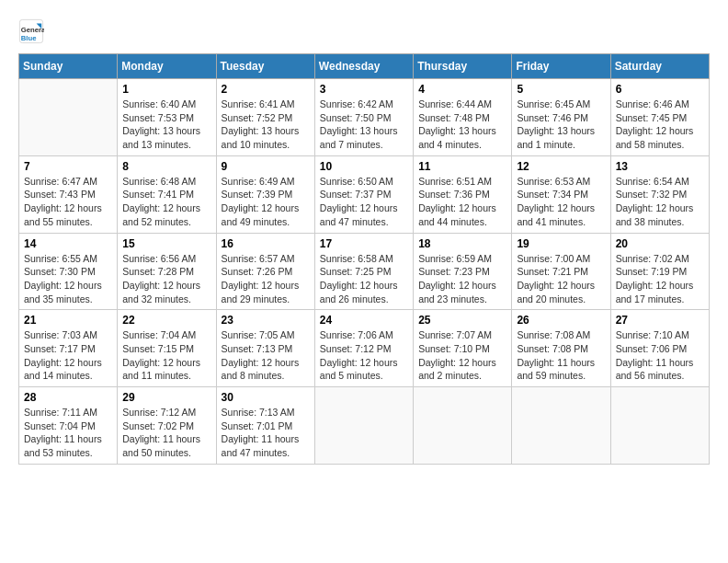  Describe the element at coordinates (561, 202) in the screenshot. I see `day-info: Sunrise: 6:53 AM Sunset: 7:34 PM Dayligh…` at that location.